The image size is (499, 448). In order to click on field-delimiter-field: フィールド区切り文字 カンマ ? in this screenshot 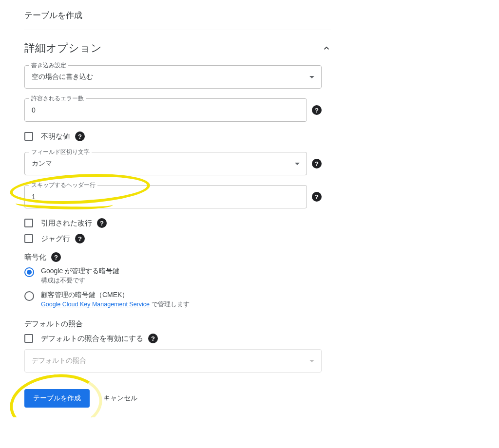, I will do `click(173, 164)`.